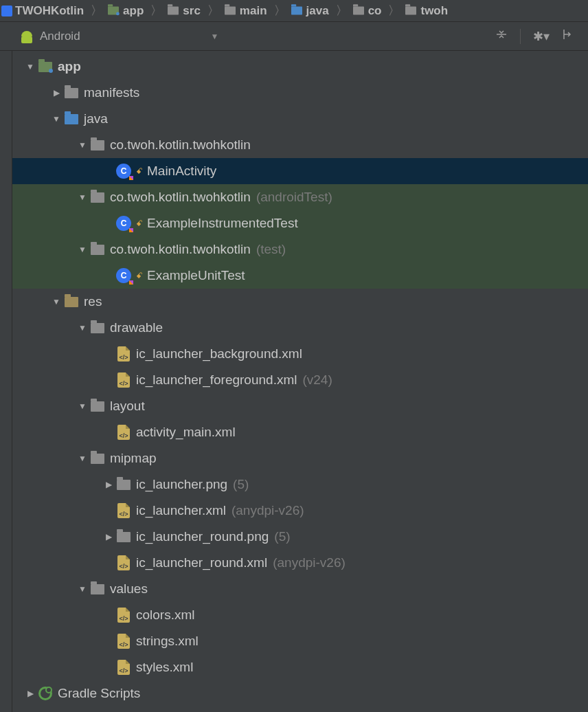 The image size is (588, 712). I want to click on breadcrumb-item: 〉co, so click(361, 11).